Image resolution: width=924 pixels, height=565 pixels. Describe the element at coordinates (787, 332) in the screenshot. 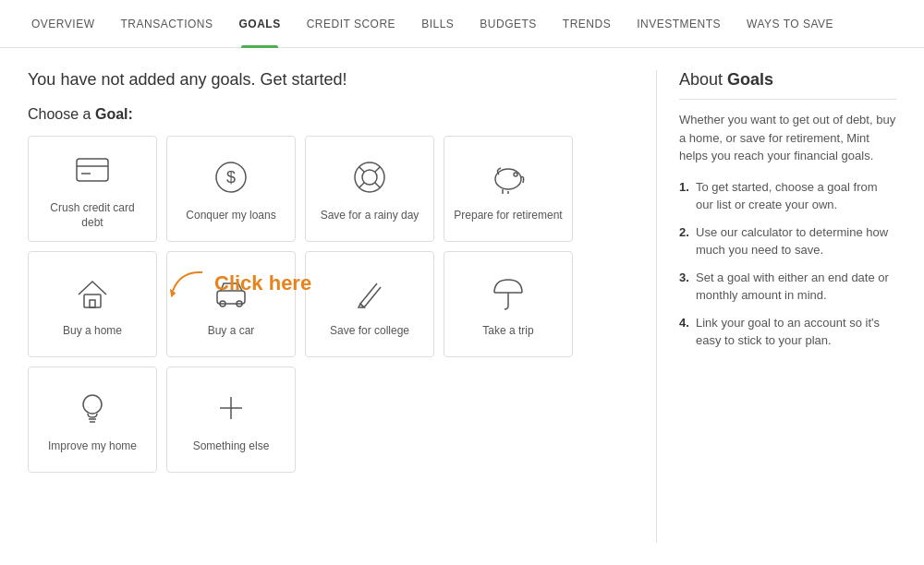

I see `step-4: Link your goal to an account so it's eas…` at that location.